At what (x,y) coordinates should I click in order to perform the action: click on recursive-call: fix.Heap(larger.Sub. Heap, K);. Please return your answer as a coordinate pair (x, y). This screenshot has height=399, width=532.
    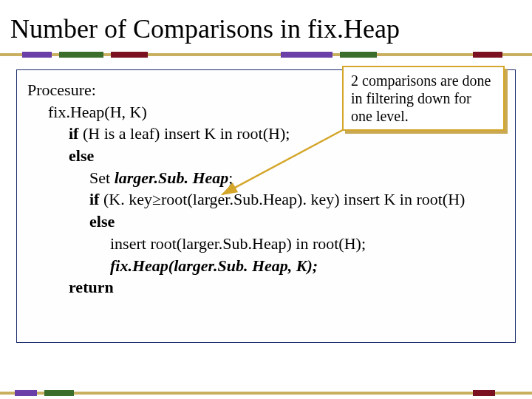
    Looking at the image, I should click on (266, 266).